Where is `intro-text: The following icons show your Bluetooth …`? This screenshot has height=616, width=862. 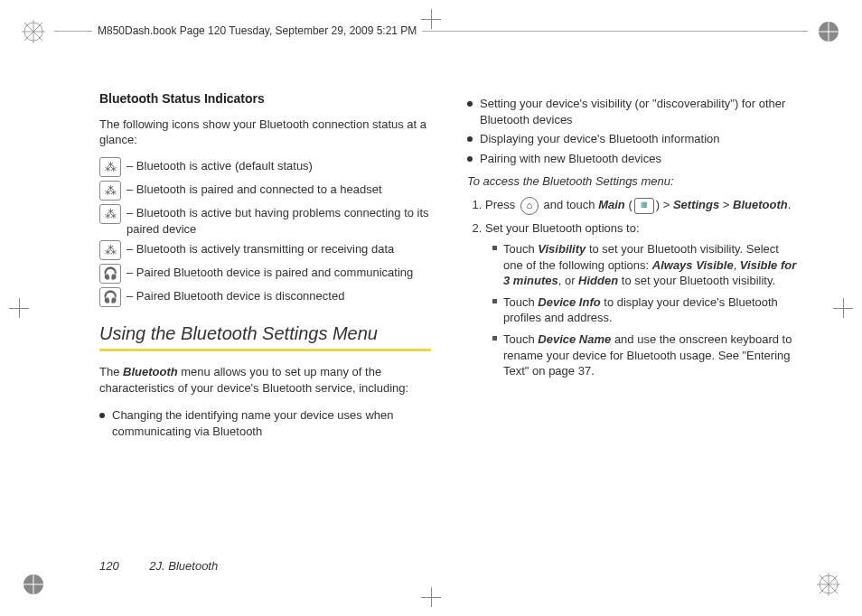 intro-text: The following icons show your Bluetooth … is located at coordinates (266, 132).